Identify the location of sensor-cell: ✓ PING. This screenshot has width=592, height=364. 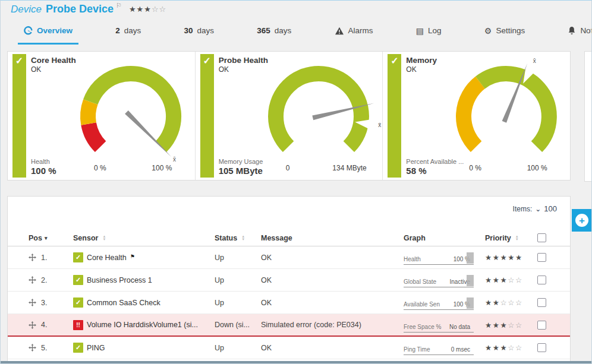
(144, 348).